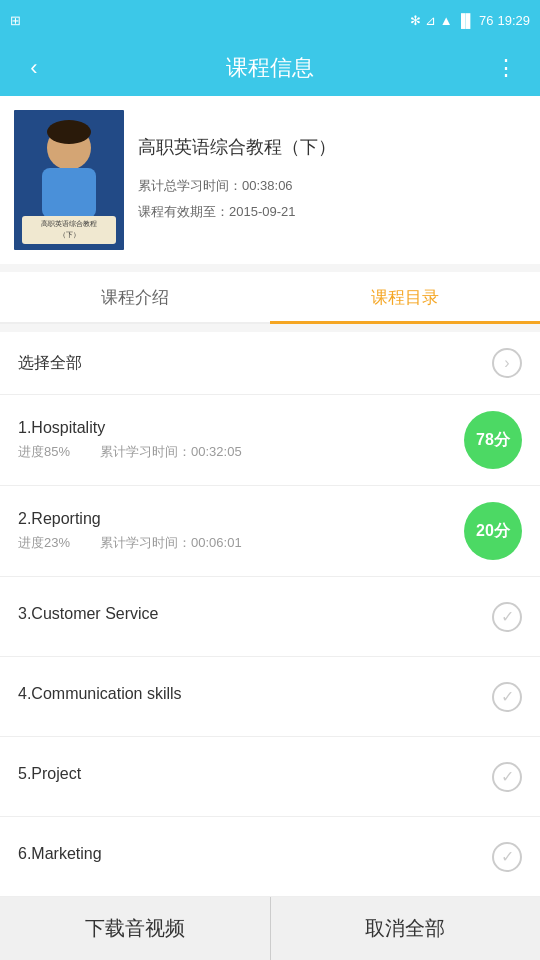  What do you see at coordinates (241, 440) in the screenshot?
I see `course-item-content-1: 1.Hospitality 进度85% 累计学习时间：00:32:05` at bounding box center [241, 440].